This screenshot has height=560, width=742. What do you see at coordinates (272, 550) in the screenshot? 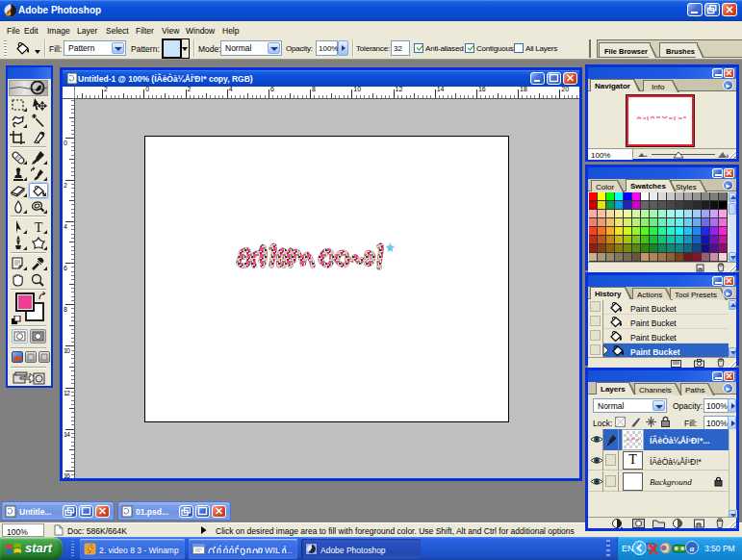
I see `svg-text: WIL` at bounding box center [272, 550].